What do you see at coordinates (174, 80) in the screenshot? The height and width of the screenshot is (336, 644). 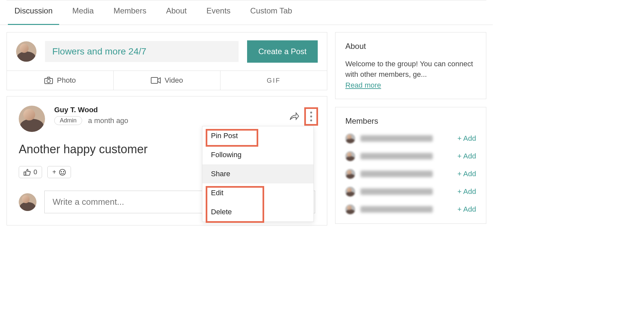 I see `compose-video-label: Video` at bounding box center [174, 80].